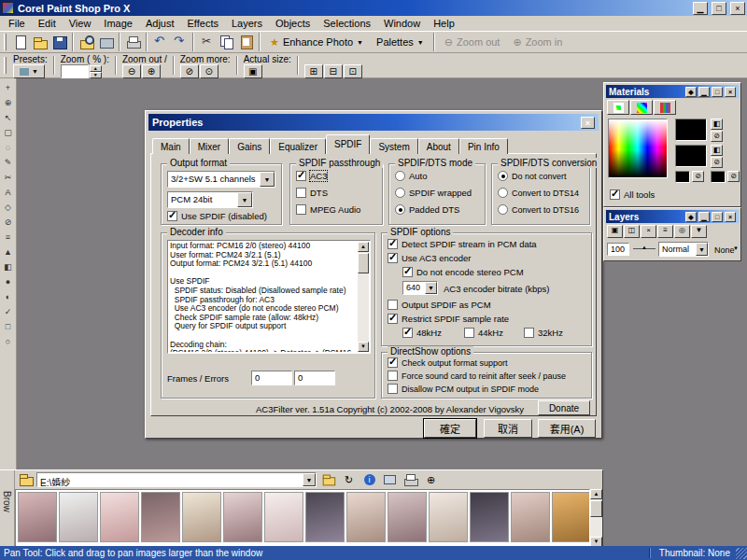  Describe the element at coordinates (176, 480) in the screenshot. I see `path-dropdown: E:\婚紗▼` at that location.